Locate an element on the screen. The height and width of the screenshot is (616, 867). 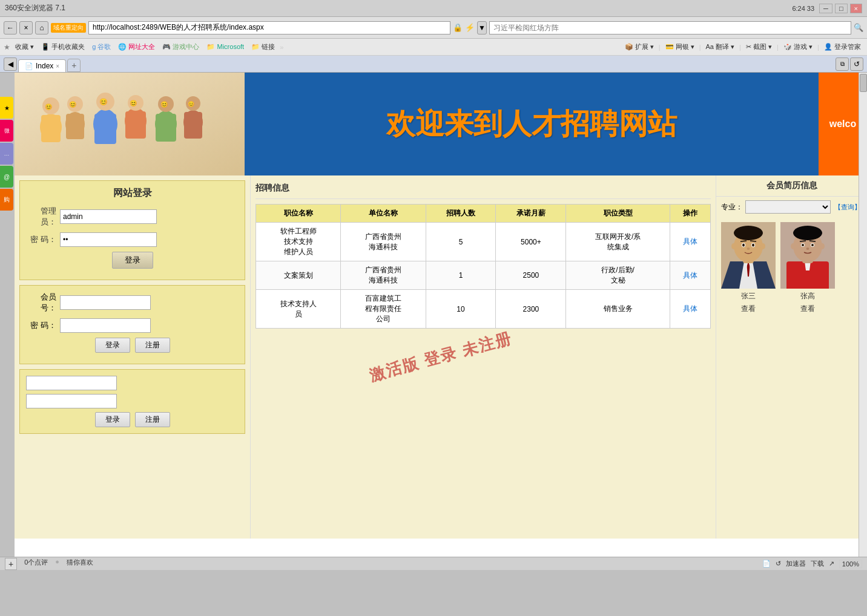
extra-login-button: 登录 is located at coordinates (113, 420).